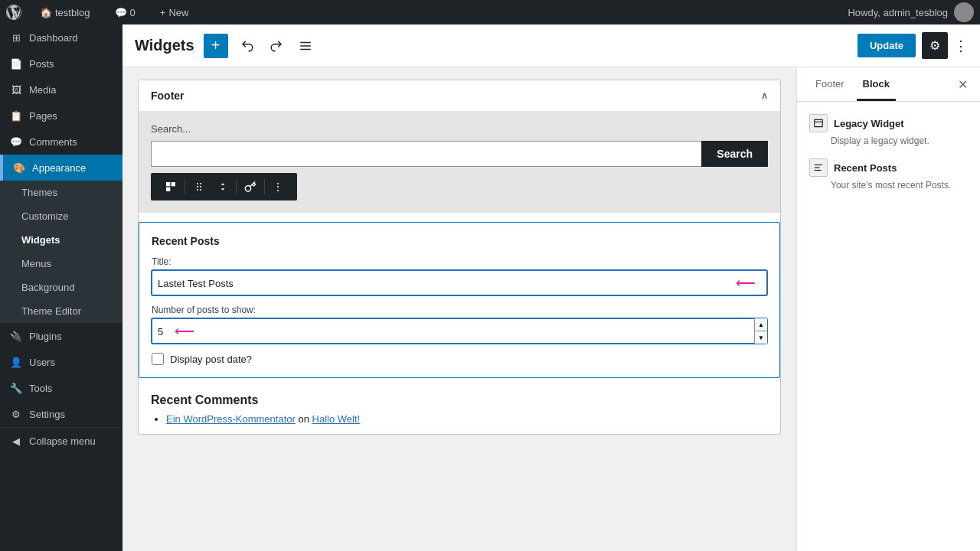  I want to click on chevron-up-icon: ∧, so click(764, 96).